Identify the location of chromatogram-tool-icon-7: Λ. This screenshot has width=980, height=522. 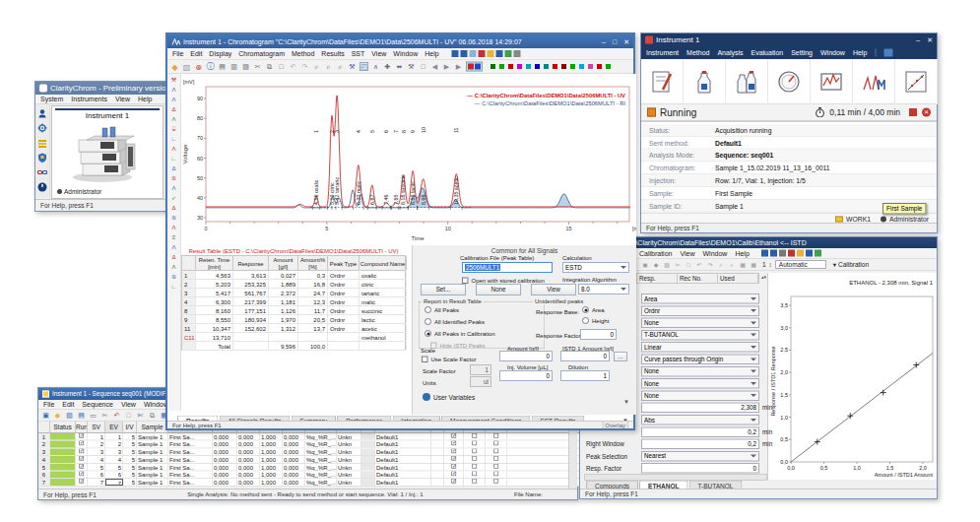
(174, 149).